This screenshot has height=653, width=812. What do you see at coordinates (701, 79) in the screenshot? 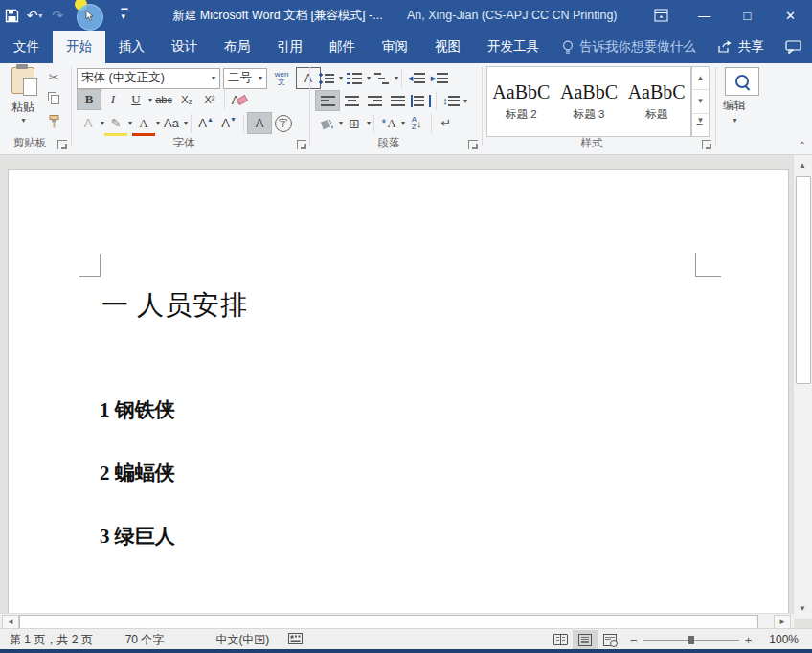
I see `gallery-up-icon: ▲` at bounding box center [701, 79].